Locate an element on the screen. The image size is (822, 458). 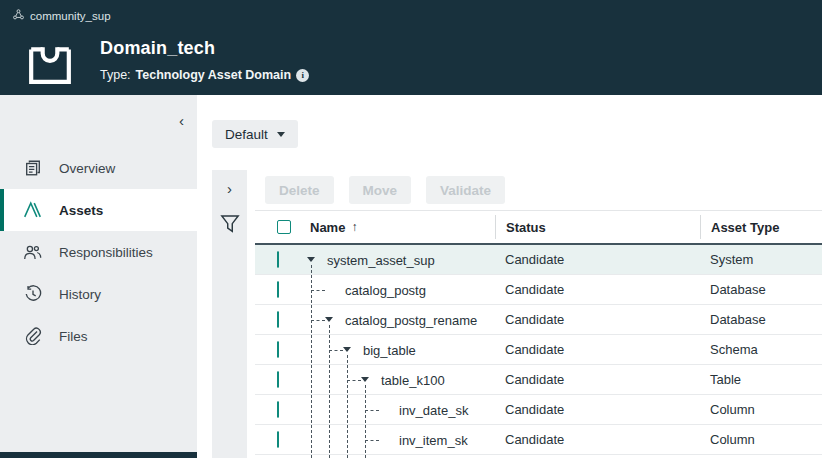
column-header-asset-type: Asset Type is located at coordinates (761, 227).